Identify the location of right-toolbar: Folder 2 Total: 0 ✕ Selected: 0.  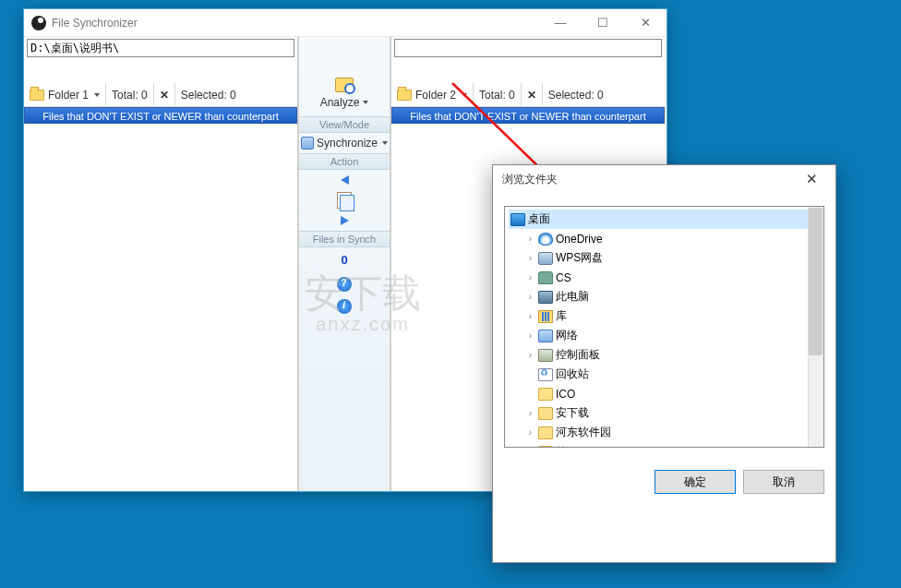
(528, 95).